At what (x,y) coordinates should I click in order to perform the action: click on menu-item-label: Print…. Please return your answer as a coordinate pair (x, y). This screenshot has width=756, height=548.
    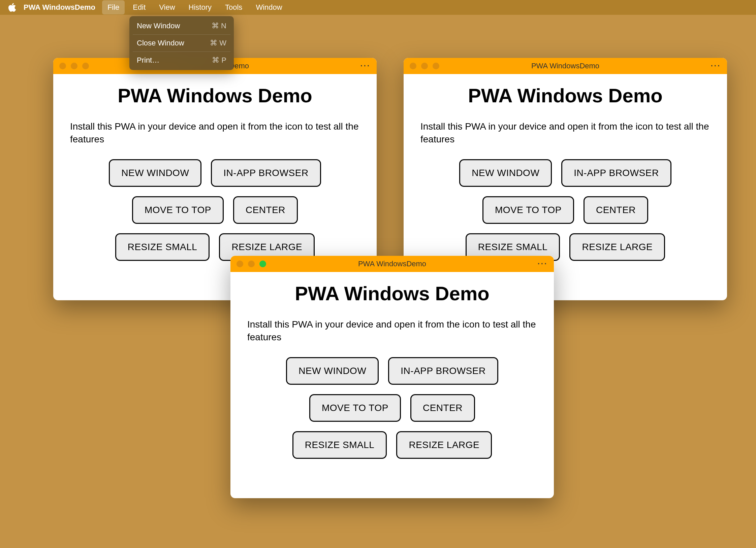
    Looking at the image, I should click on (148, 60).